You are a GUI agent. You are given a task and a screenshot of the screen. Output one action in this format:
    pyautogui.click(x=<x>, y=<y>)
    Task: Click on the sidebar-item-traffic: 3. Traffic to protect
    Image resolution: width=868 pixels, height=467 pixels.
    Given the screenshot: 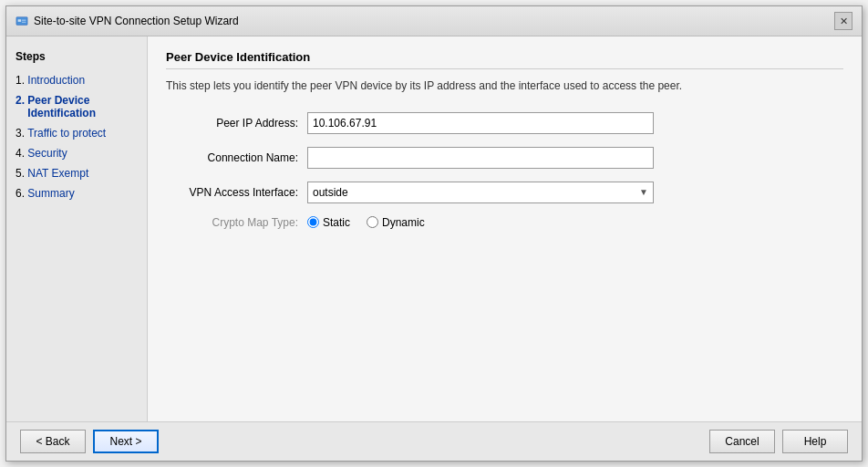 What is the action you would take?
    pyautogui.click(x=77, y=133)
    